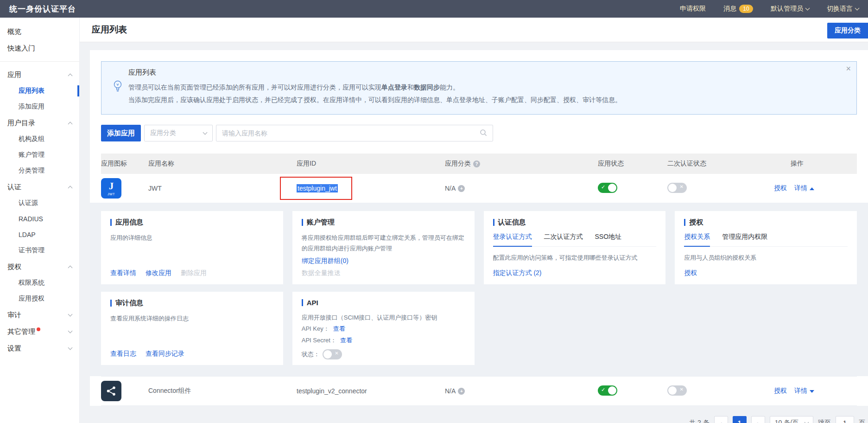  Describe the element at coordinates (479, 133) in the screenshot. I see `toolbar: 添加应用 应用分类` at that location.